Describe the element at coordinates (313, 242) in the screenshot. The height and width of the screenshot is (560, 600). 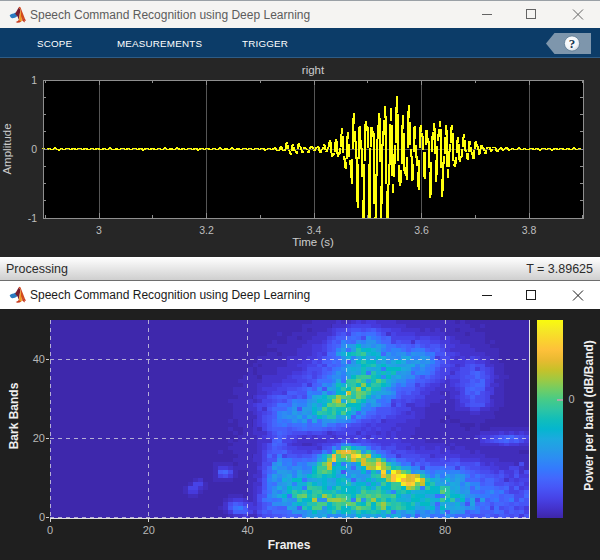
I see `svg-text: Time (s)` at that location.